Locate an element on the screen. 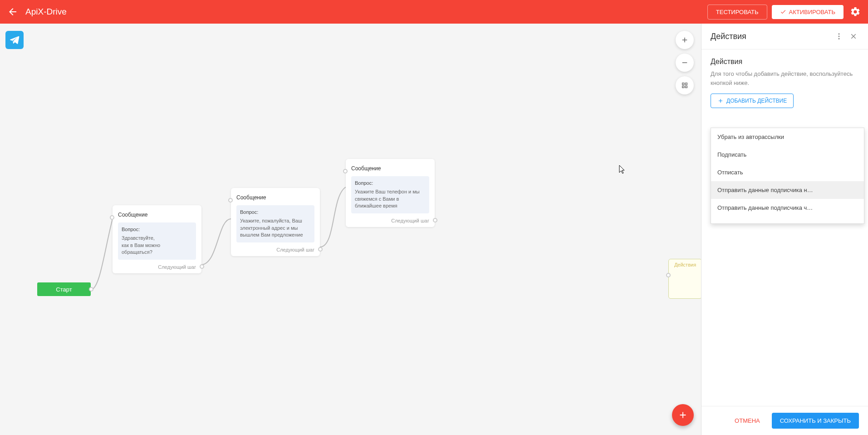 This screenshot has height=435, width=868. sidebar-header: Действия is located at coordinates (785, 36).